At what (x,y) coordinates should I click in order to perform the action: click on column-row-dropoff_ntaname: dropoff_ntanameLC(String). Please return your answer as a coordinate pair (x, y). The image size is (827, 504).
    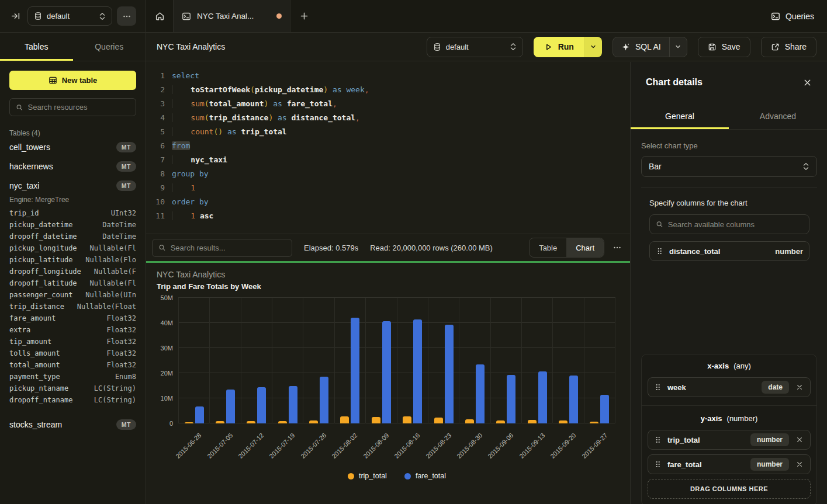
    Looking at the image, I should click on (72, 402).